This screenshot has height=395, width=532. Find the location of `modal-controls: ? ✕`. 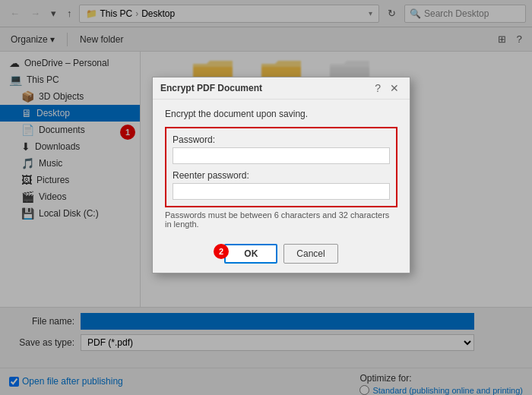

modal-controls: ? ✕ is located at coordinates (387, 88).